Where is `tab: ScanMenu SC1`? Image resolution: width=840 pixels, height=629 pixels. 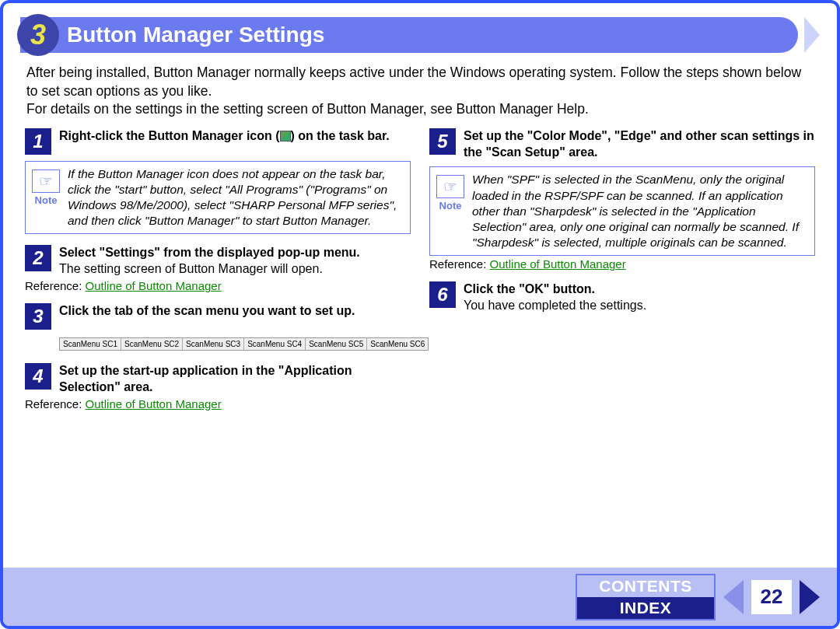
tab: ScanMenu SC1 is located at coordinates (90, 344).